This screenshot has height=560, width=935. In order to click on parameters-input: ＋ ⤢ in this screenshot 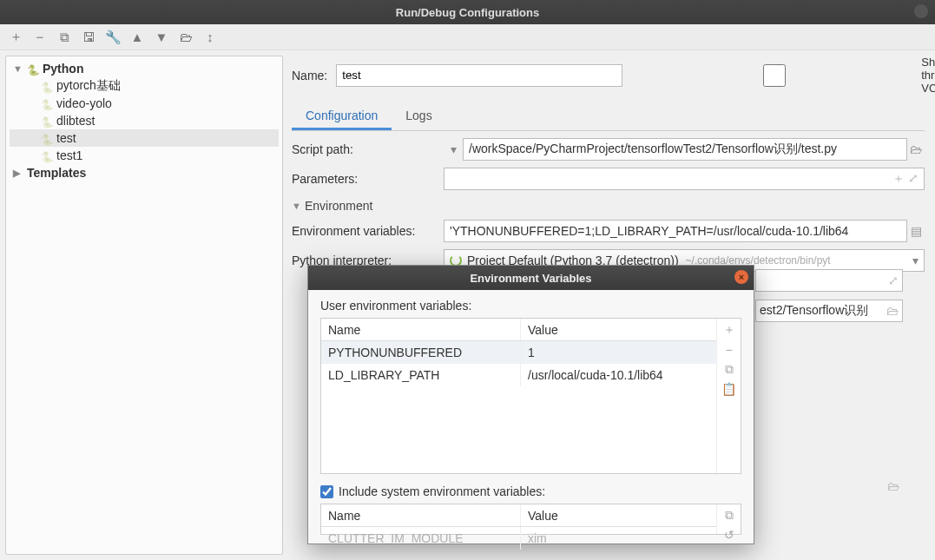, I will do `click(684, 179)`.